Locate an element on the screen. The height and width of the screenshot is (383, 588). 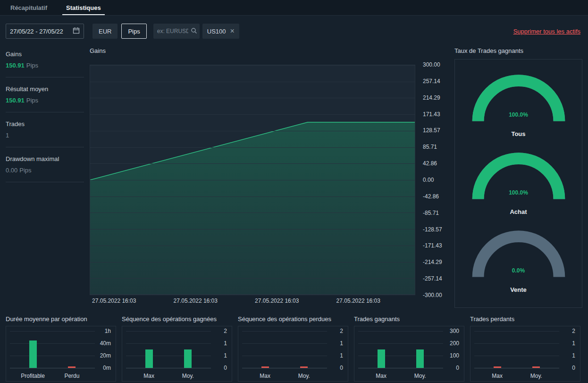
win-rate-title: Taux de Trades gagnants is located at coordinates (518, 52).